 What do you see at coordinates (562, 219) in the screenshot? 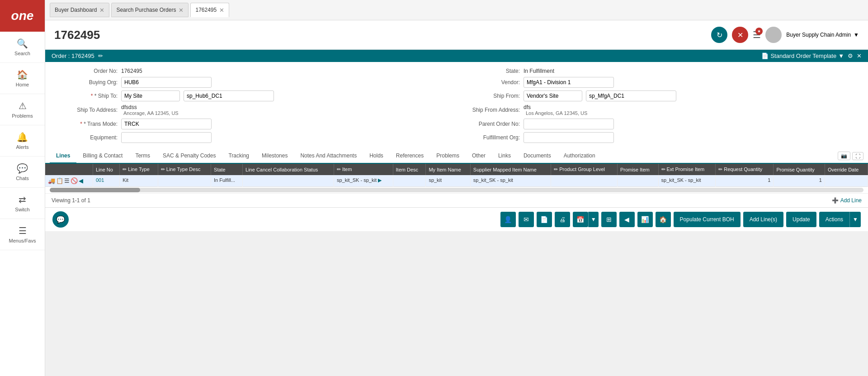
I see `toolbar-print-btn: 🖨` at bounding box center [562, 219].